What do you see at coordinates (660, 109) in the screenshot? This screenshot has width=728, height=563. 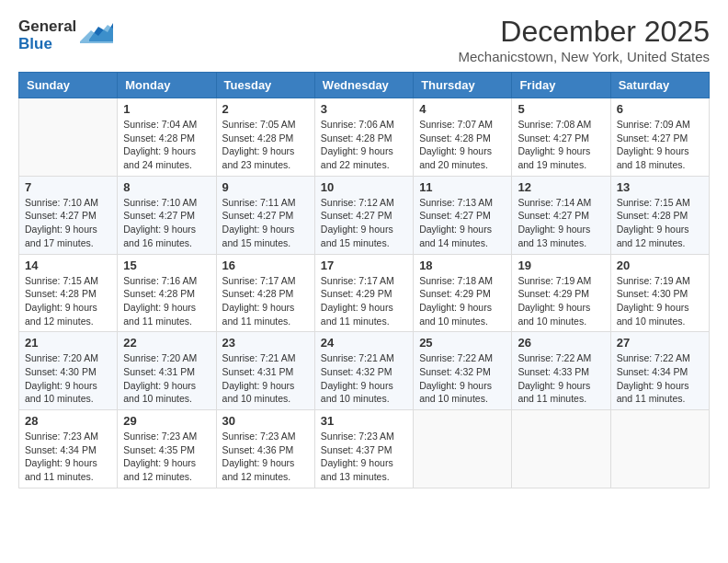 I see `day-number: 6` at bounding box center [660, 109].